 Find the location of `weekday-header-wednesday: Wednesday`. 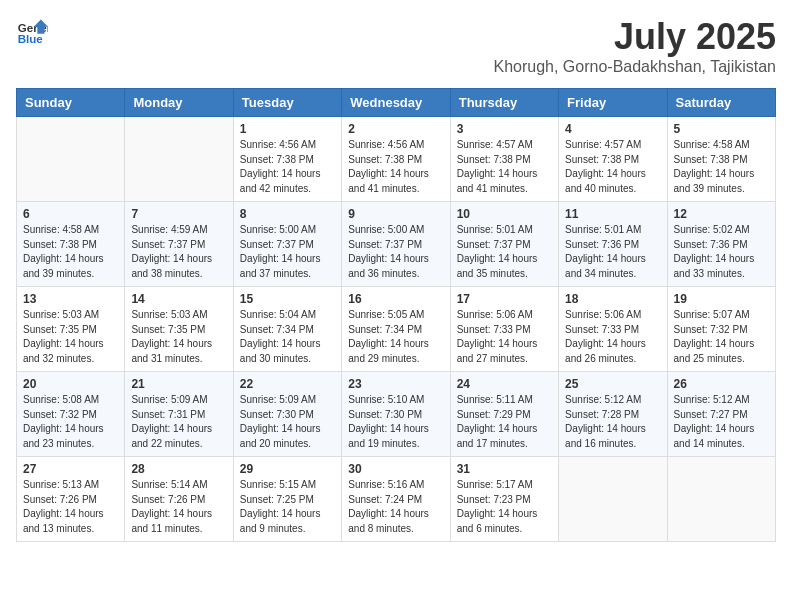

weekday-header-wednesday: Wednesday is located at coordinates (396, 103).